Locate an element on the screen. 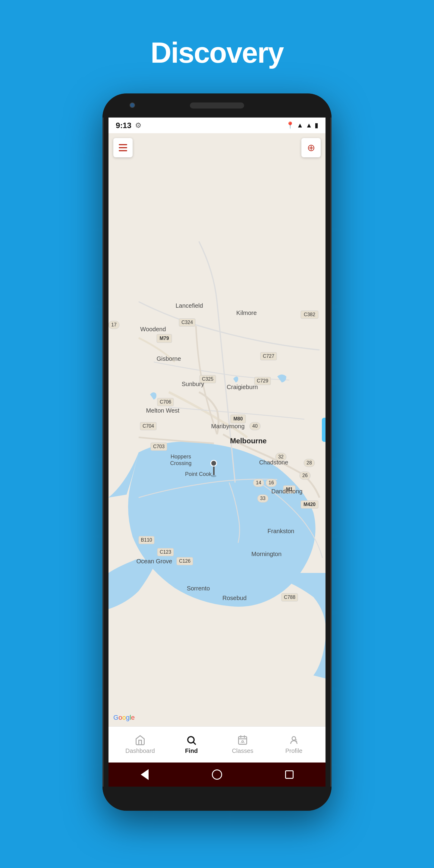  svg-text: Gisborne is located at coordinates (168, 359).